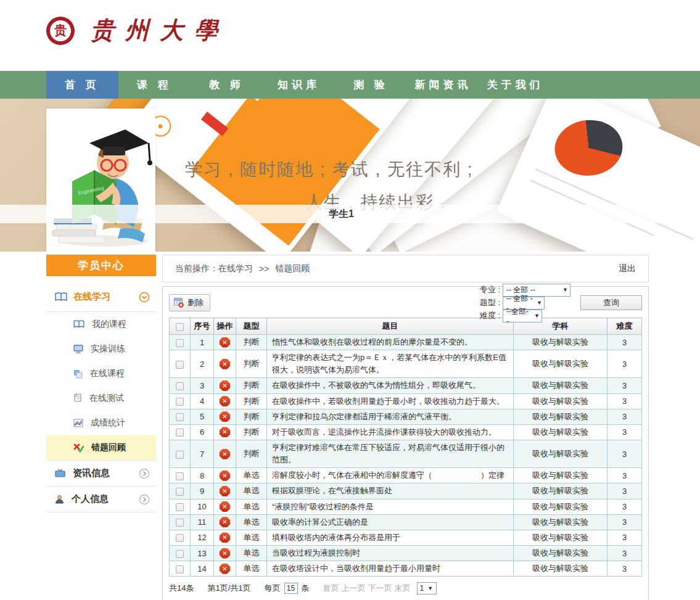 Image resolution: width=700 pixels, height=600 pixels. What do you see at coordinates (522, 316) in the screenshot?
I see `filter-select-2: --全部--▼` at bounding box center [522, 316].